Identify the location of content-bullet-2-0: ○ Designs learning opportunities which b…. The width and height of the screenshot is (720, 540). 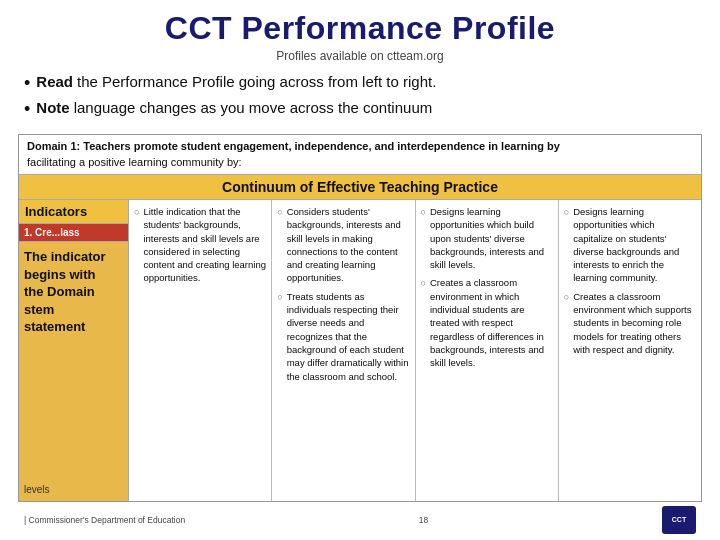
(487, 238).